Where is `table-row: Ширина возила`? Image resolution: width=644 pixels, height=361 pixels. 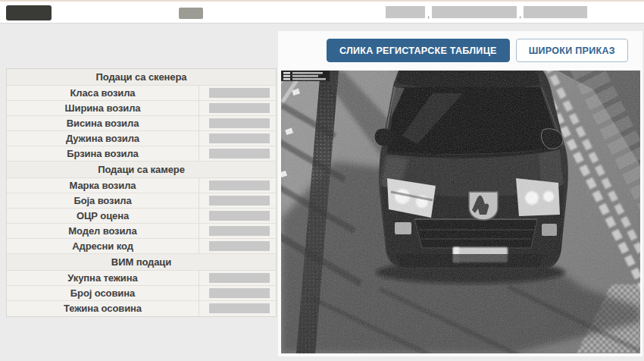
table-row: Ширина возила is located at coordinates (141, 108).